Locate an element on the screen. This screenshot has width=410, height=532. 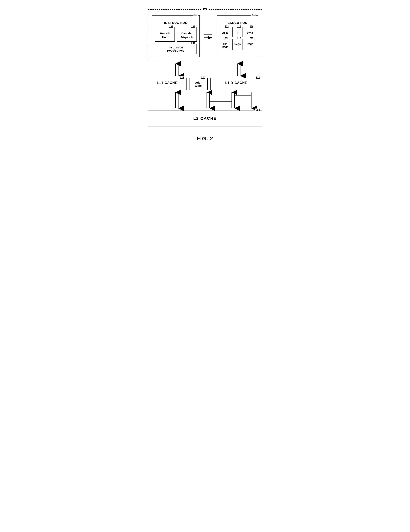
label-215: 215 is located at coordinates (239, 38).